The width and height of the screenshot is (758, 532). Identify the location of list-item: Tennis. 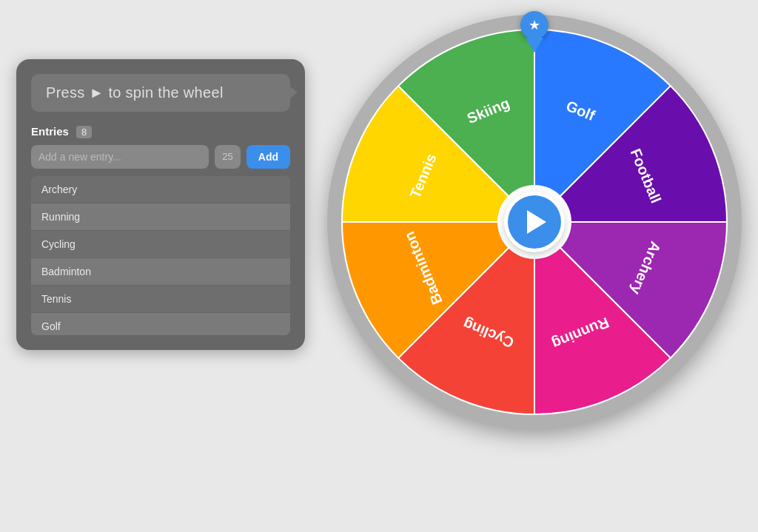
(161, 299).